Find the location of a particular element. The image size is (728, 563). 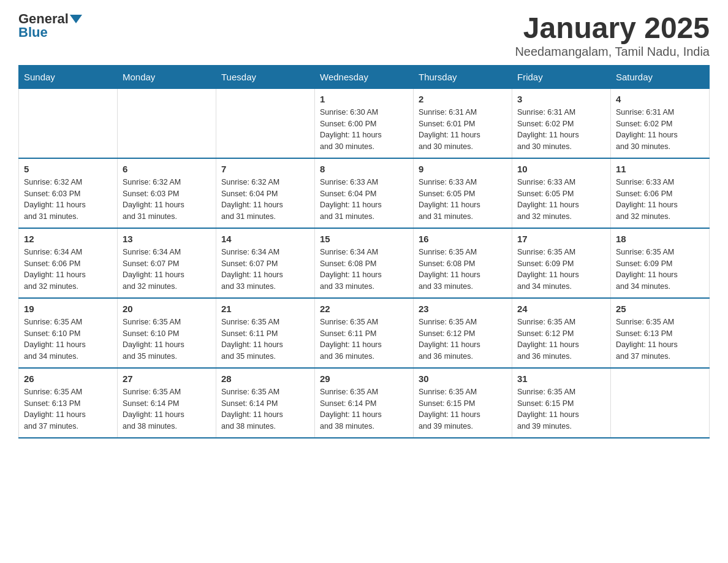

logo-general-text: General is located at coordinates (44, 19).